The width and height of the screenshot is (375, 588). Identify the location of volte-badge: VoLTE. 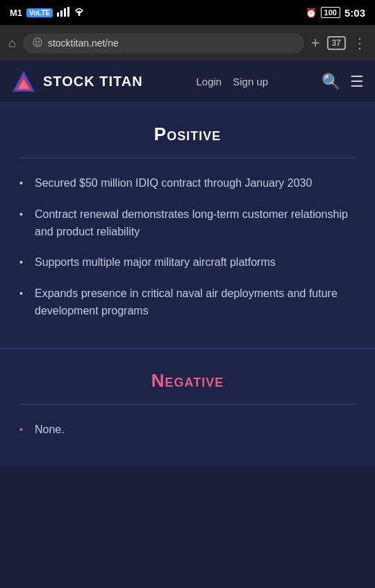
(40, 12).